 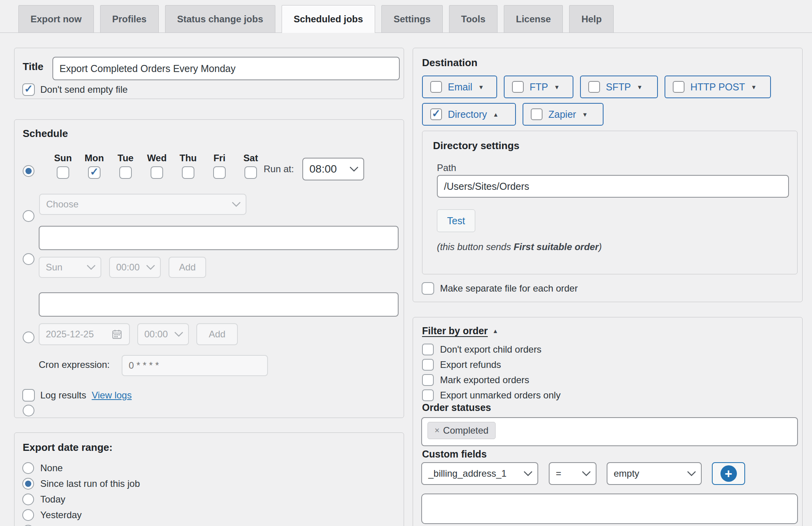 What do you see at coordinates (81, 494) in the screenshot?
I see `export-date-range-options: None Since last run of this job Today Ye…` at bounding box center [81, 494].